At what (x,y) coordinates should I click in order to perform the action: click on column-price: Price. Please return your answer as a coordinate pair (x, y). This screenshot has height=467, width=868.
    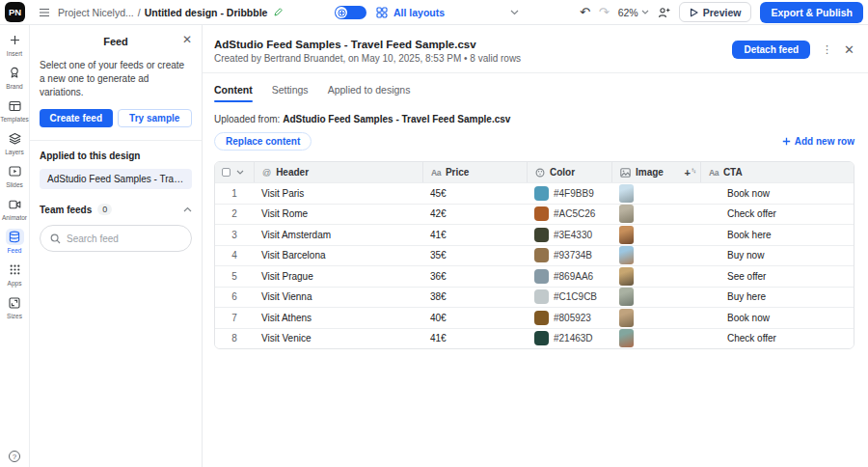
    Looking at the image, I should click on (457, 172).